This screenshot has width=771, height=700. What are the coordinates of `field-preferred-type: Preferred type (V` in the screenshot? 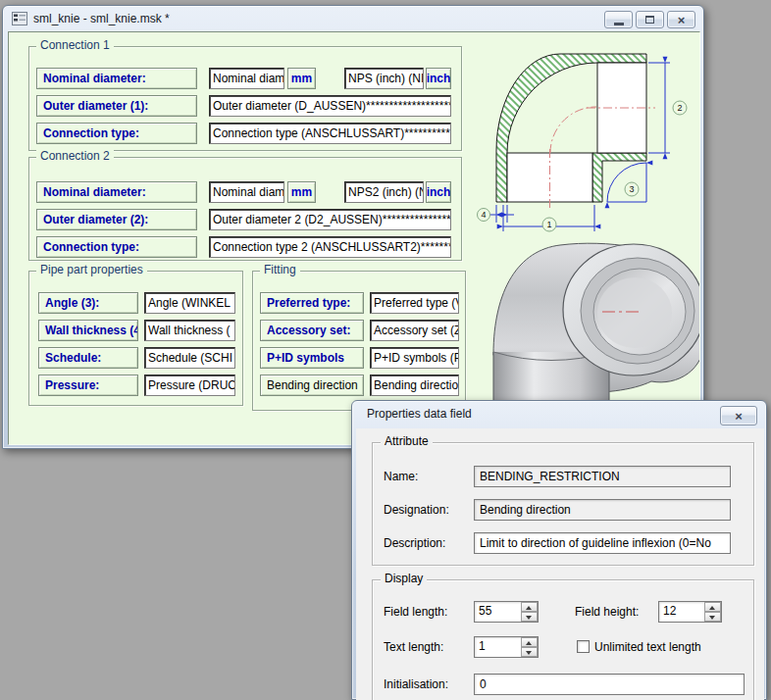 It's located at (414, 303).